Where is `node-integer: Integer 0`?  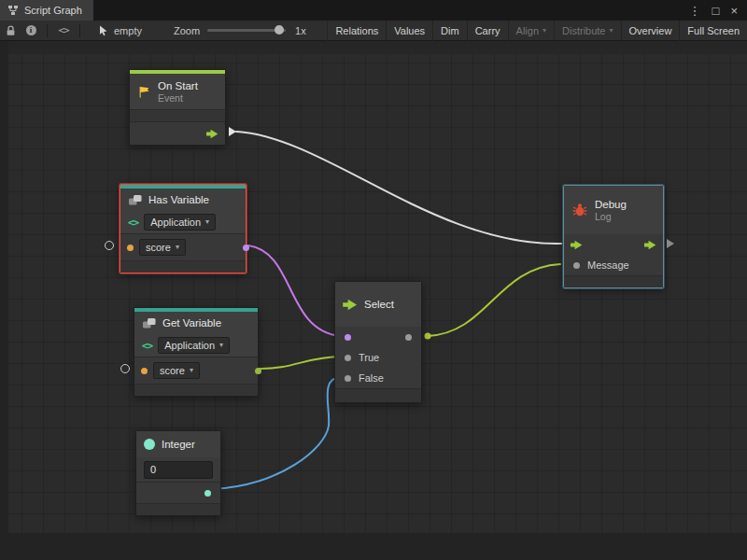
node-integer: Integer 0 is located at coordinates (178, 473).